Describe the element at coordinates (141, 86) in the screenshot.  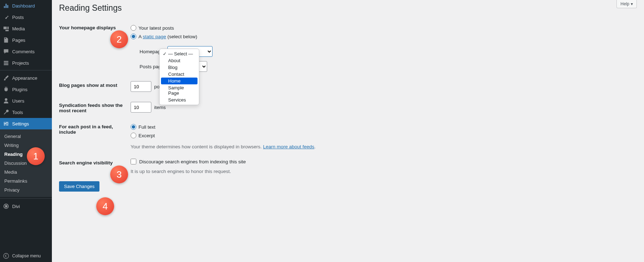
I see `blog-pages-input` at that location.